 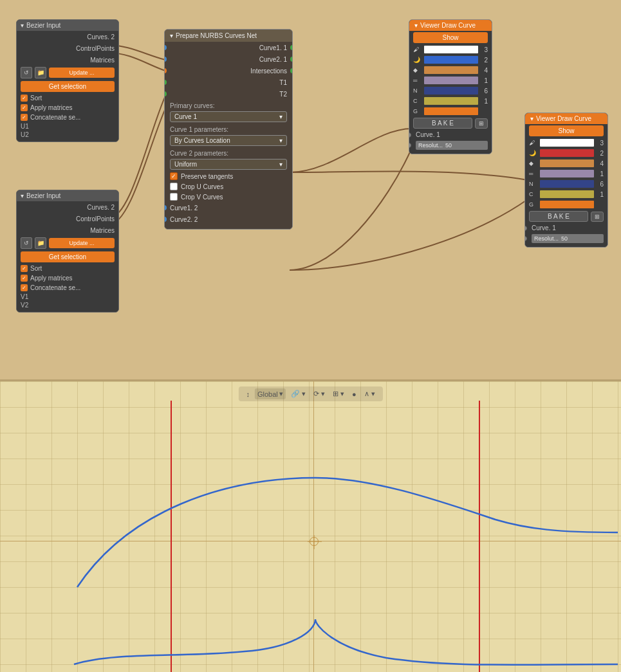 I want to click on curves-label-1: Curves. 2, so click(x=100, y=37).